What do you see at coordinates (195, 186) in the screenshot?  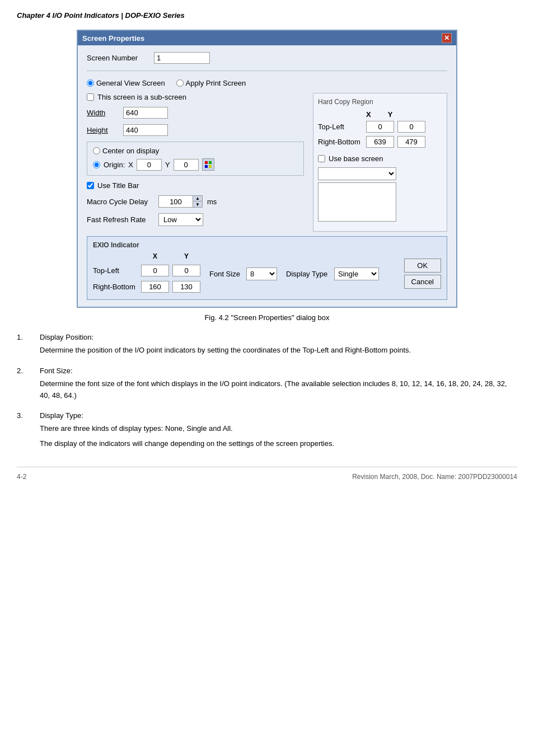 I see `use-title-bar-row: Use Title Bar` at bounding box center [195, 186].